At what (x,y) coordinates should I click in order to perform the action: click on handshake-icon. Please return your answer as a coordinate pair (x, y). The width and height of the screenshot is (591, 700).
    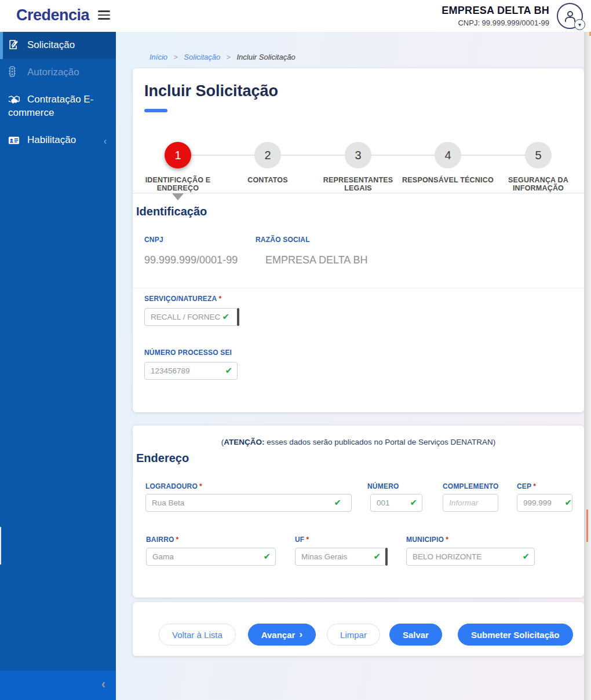
    Looking at the image, I should click on (14, 100).